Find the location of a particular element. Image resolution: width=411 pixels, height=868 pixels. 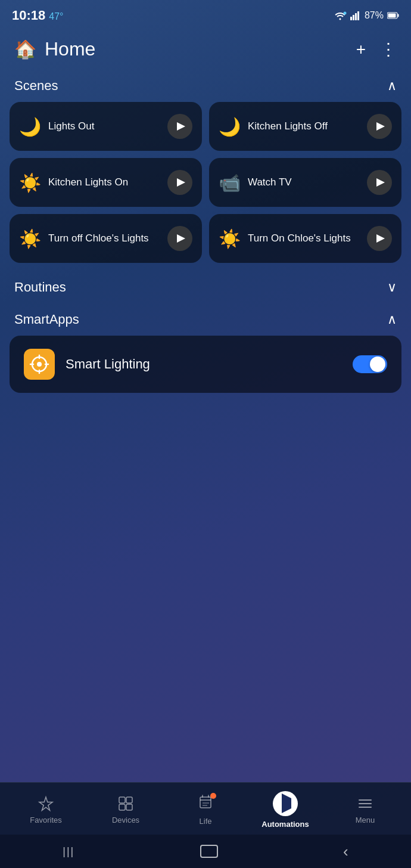

nav-label-menu: Menu is located at coordinates (366, 820).